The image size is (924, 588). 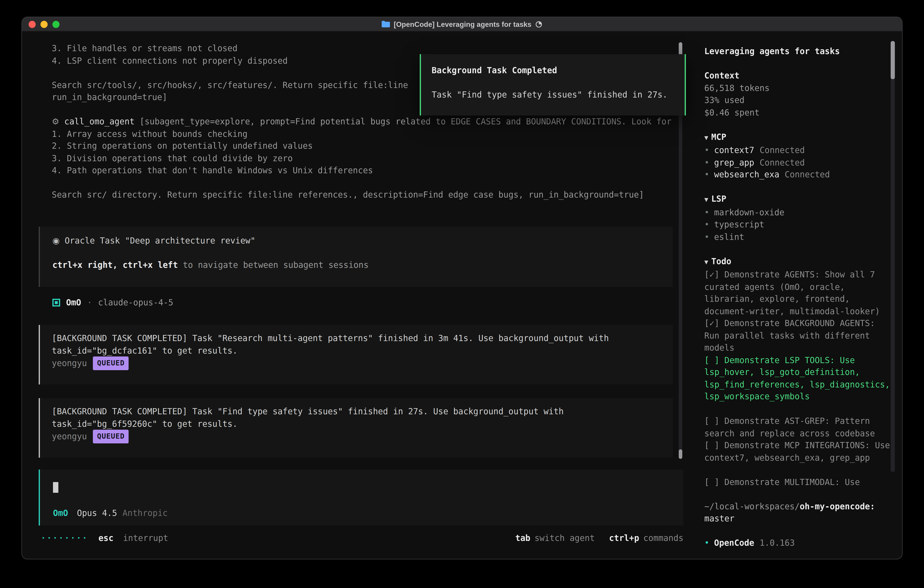 I want to click on todo-item: [✓] Demonstrate AGENTS: Show all 7 curat…, so click(x=797, y=292).